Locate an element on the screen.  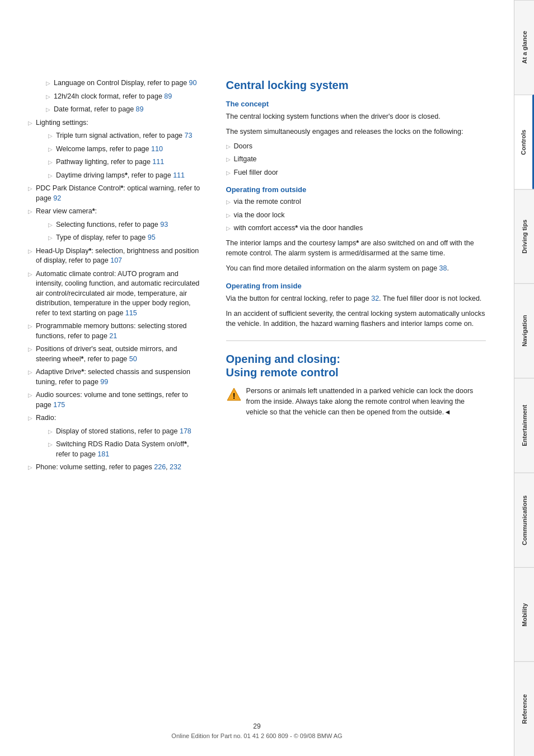
page-link: 32 is located at coordinates (375, 298).